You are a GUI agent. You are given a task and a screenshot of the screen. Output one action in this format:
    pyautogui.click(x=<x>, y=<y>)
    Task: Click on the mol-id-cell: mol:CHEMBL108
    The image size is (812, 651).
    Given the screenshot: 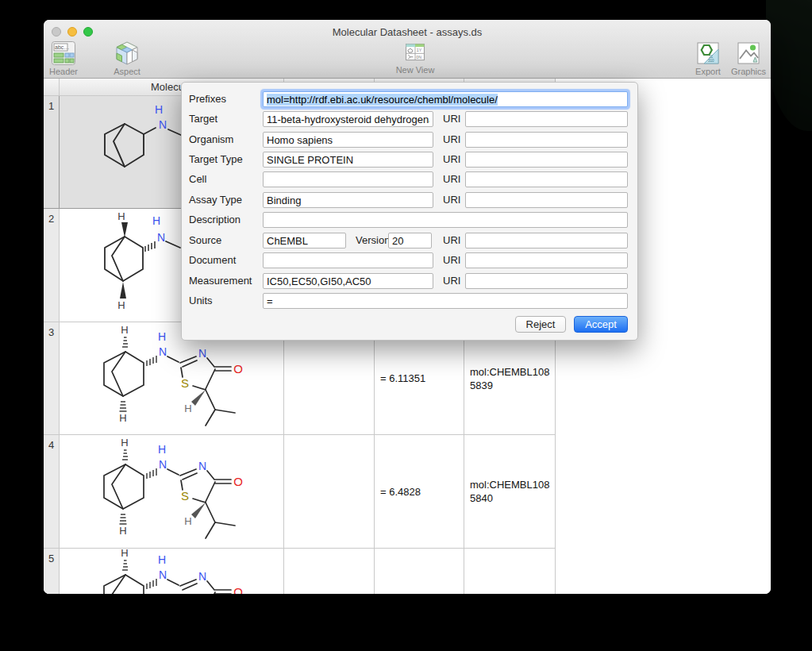 What is the action you would take?
    pyautogui.click(x=510, y=572)
    